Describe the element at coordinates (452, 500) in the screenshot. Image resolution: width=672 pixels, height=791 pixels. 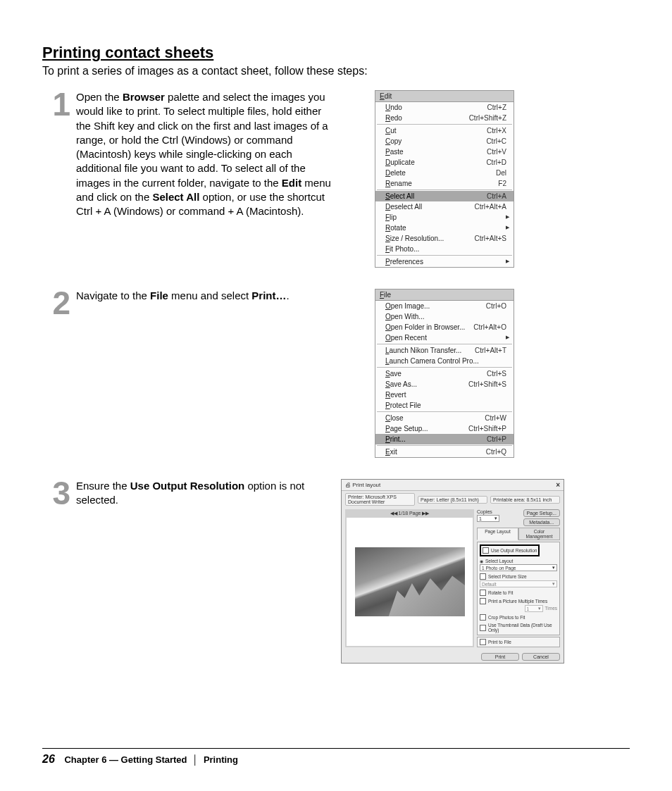
I see `paper-field: Paper: Letter (8.5x11 inch)` at that location.